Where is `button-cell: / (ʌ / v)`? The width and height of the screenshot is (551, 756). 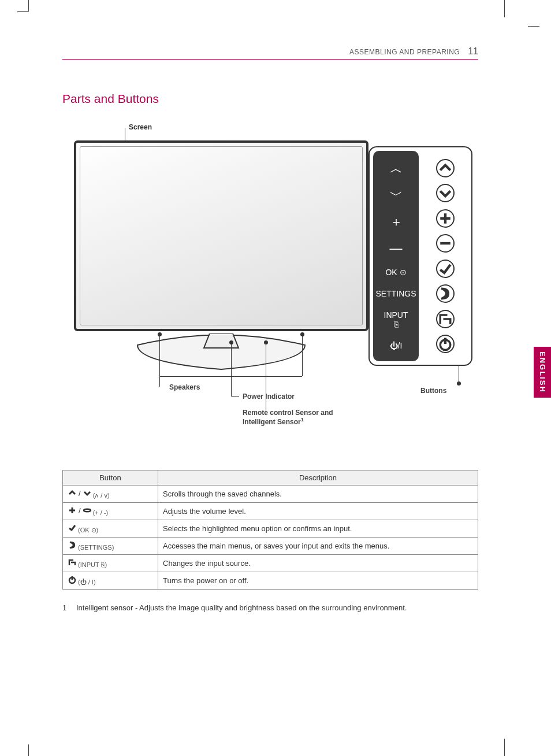
button-cell: / (ʌ / v) is located at coordinates (111, 494).